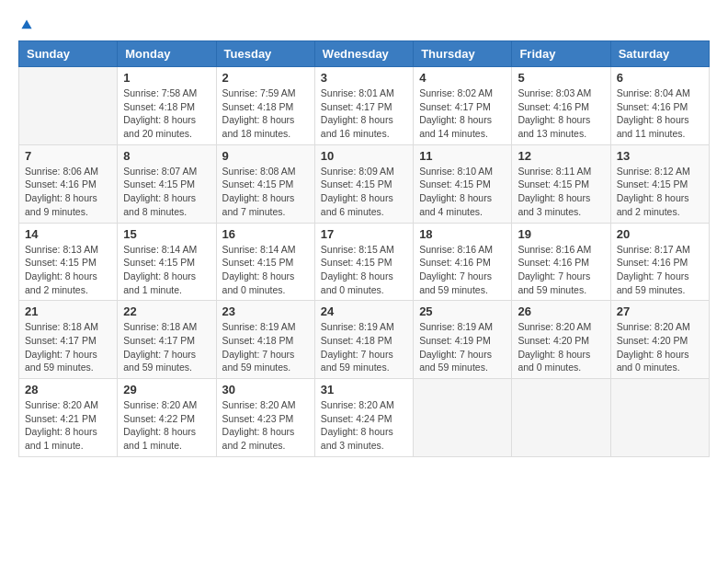  Describe the element at coordinates (561, 107) in the screenshot. I see `calendar-day-cell: 5Sunrise: 8:03 AMSunset: 4:16 PMDaylight…` at that location.